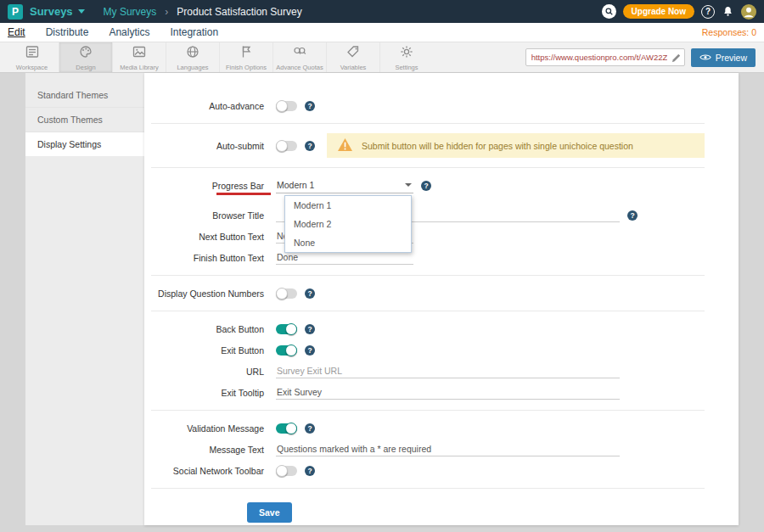 The height and width of the screenshot is (532, 764). I want to click on toolbar-settings: Settings, so click(406, 58).